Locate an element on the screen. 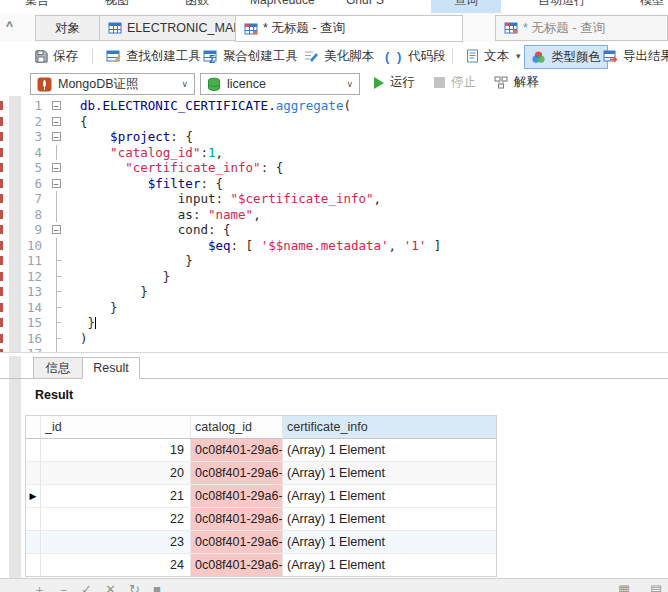 The height and width of the screenshot is (592, 668). add-record-icon: ＋ is located at coordinates (40, 588).